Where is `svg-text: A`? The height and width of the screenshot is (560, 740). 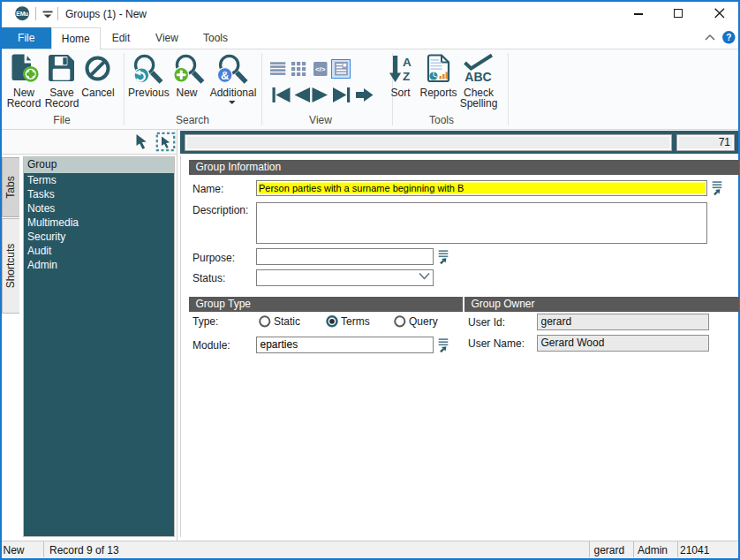 svg-text: A is located at coordinates (407, 62).